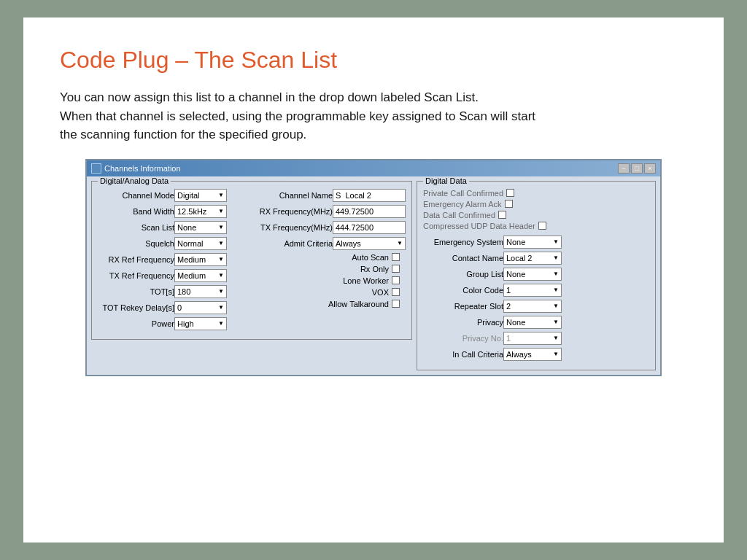  Describe the element at coordinates (136, 324) in the screenshot. I see `power-label: Power` at that location.